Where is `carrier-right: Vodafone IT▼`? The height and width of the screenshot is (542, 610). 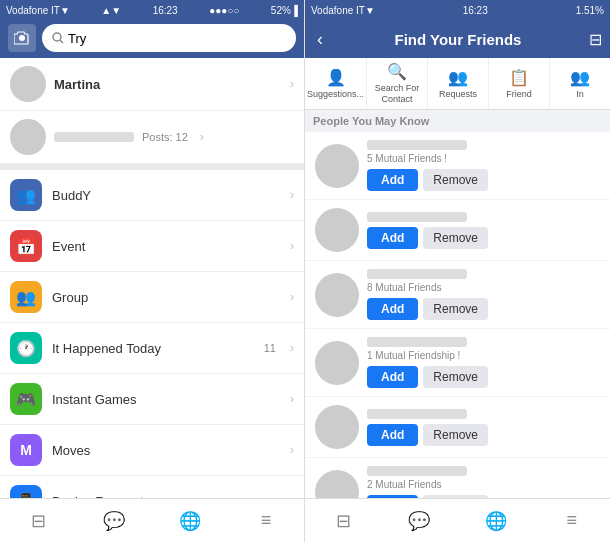 carrier-right: Vodafone IT▼ is located at coordinates (343, 10).